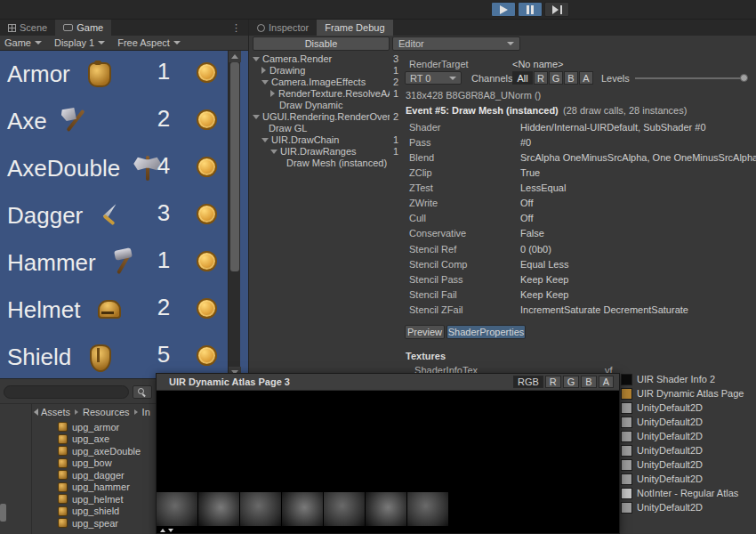 The height and width of the screenshot is (534, 756). I want to click on coin-icon, so click(206, 308).